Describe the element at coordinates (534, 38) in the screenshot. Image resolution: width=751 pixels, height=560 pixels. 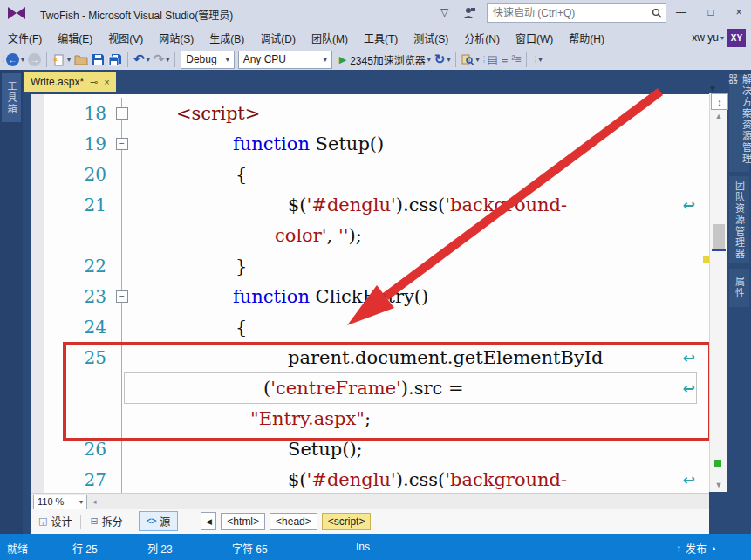
I see `menu-item: 窗口(W)` at that location.